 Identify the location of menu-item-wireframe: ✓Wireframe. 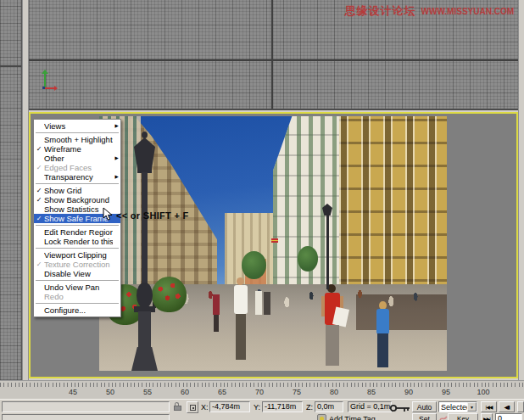
(77, 149).